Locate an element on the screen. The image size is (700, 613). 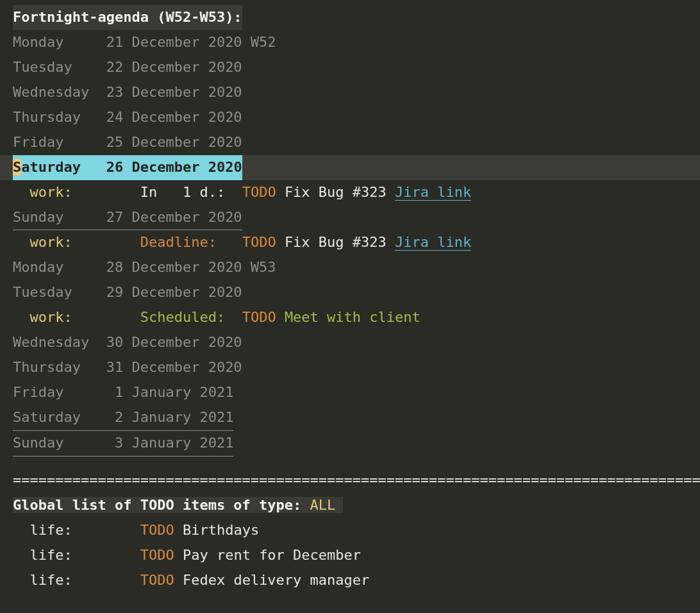
agenda-day-current: Saturday 26 December 2020 is located at coordinates (350, 168).